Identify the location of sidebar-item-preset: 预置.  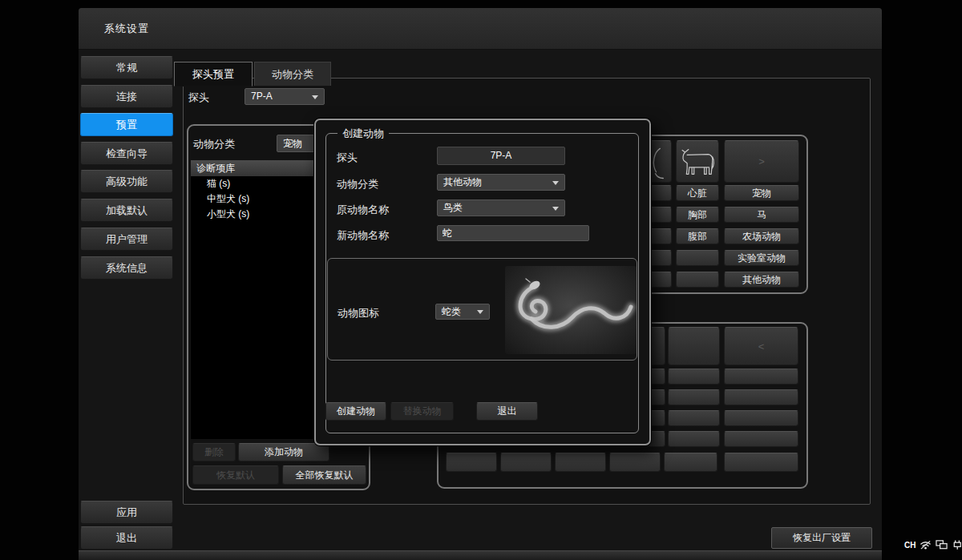
(127, 125).